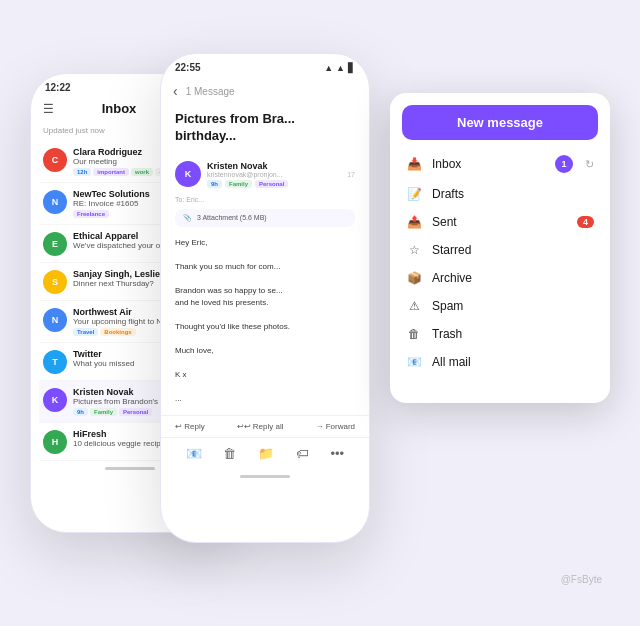  I want to click on message-count: 1 Message, so click(210, 92).